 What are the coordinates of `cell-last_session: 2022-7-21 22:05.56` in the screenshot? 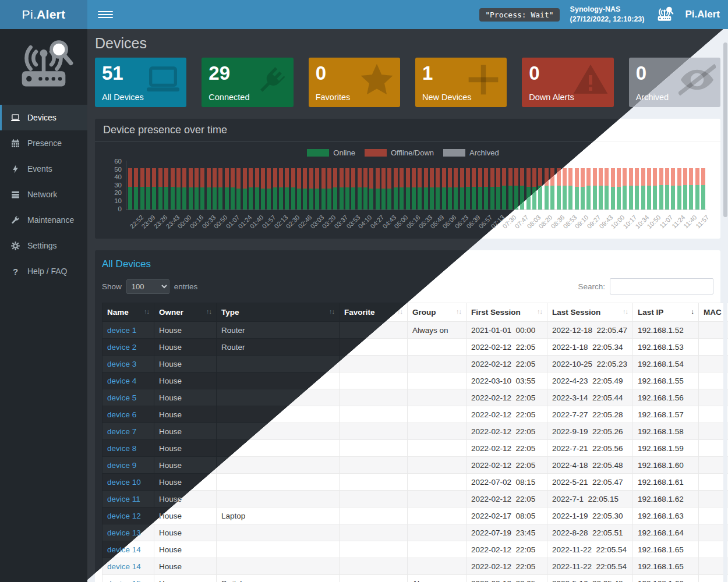 It's located at (591, 448).